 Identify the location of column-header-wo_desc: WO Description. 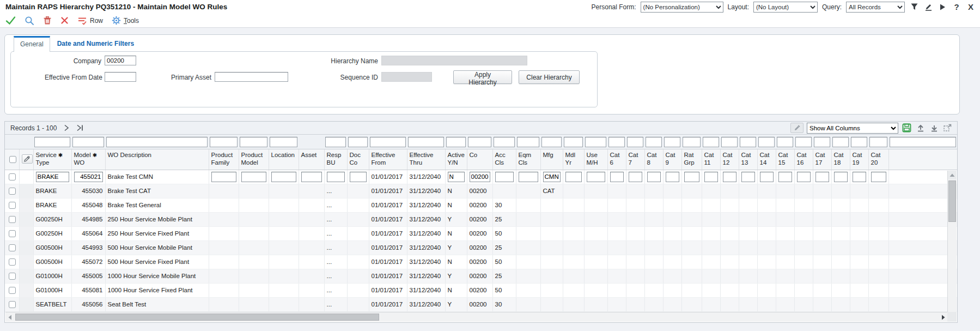
(157, 159).